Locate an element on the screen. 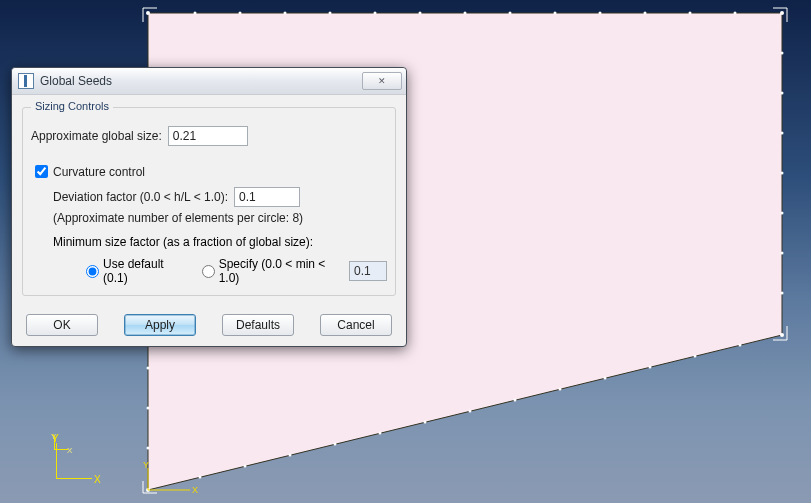  app-icon is located at coordinates (26, 81).